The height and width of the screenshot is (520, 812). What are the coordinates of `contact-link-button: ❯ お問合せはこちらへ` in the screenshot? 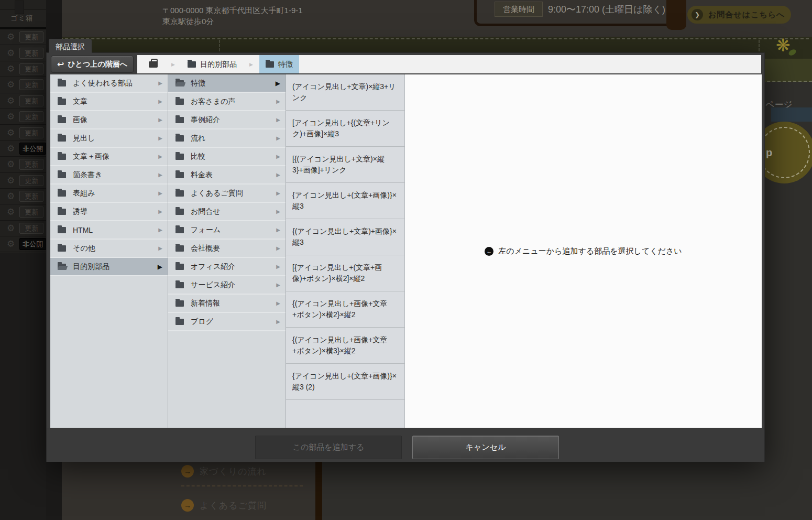 It's located at (739, 15).